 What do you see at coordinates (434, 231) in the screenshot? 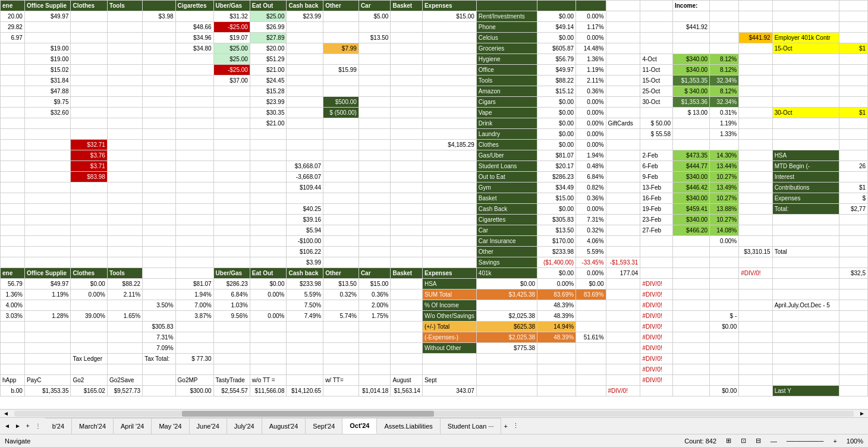
I see `table-row: $5.94 Car $13.50 0.32% 27-Feb $466.20 14…` at bounding box center [434, 231].